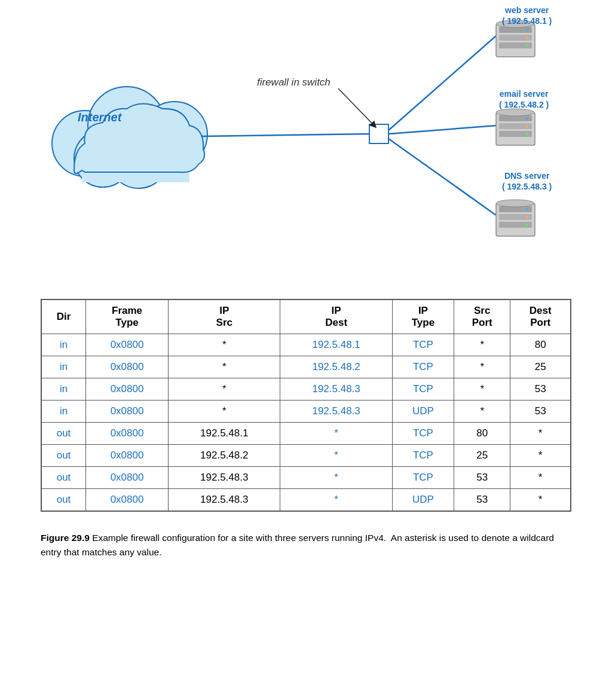  I want to click on col-ip-type: IPType, so click(423, 317).